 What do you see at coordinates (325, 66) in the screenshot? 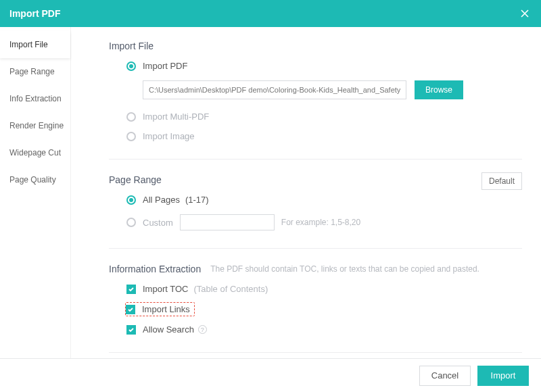
I see `option-import-pdf: Import PDF` at bounding box center [325, 66].